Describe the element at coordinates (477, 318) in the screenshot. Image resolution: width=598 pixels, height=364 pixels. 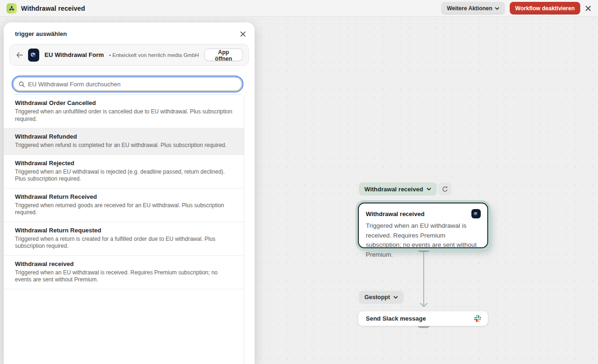
I see `slack-icon` at that location.